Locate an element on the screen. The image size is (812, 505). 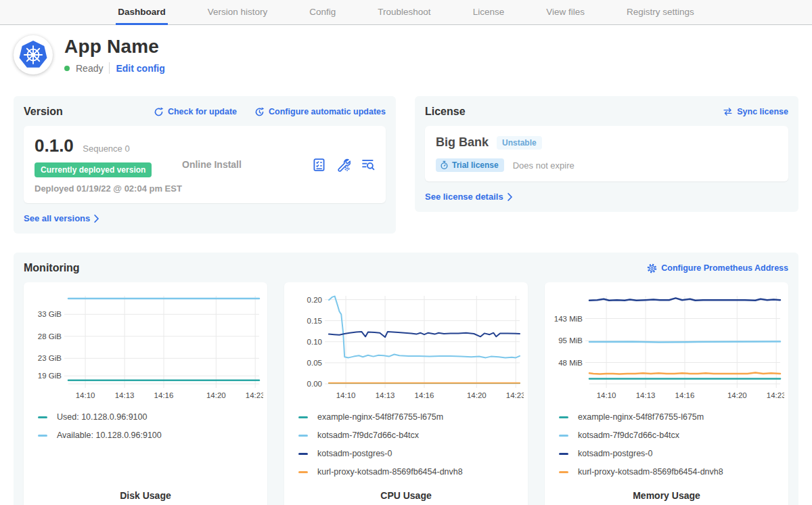
tab-registry-settings: Registry settings is located at coordinates (660, 12).